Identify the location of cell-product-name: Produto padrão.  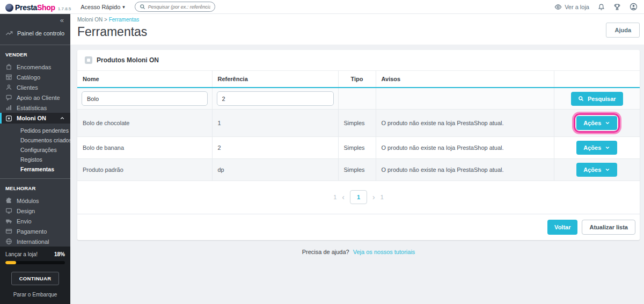
(145, 170).